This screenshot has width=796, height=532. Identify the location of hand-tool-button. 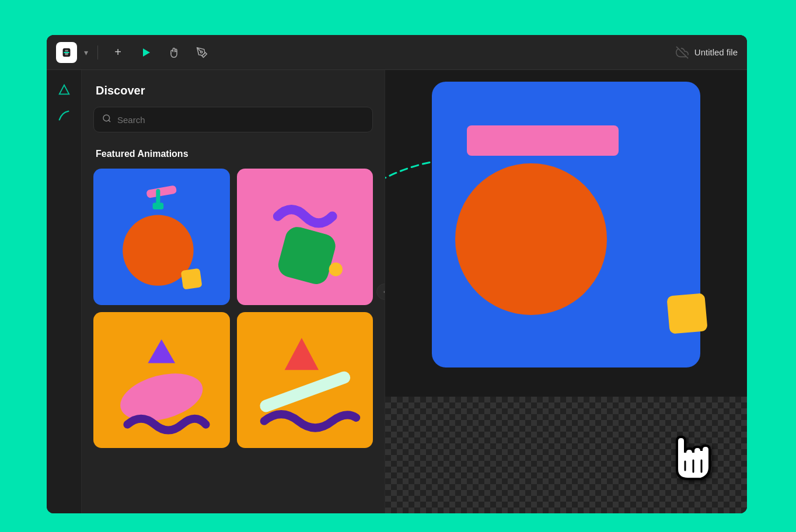
(174, 52).